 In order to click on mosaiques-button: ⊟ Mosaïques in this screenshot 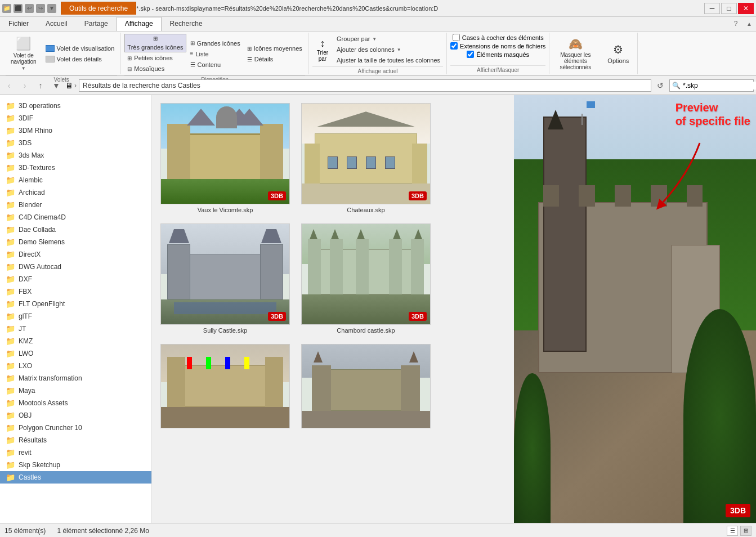, I will do `click(155, 69)`.